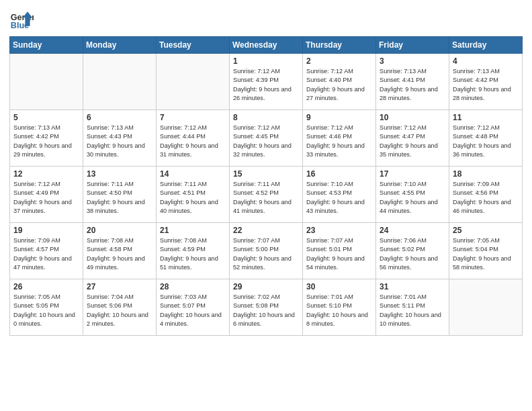  What do you see at coordinates (47, 46) in the screenshot?
I see `weekday-header-sunday: Sunday` at bounding box center [47, 46].